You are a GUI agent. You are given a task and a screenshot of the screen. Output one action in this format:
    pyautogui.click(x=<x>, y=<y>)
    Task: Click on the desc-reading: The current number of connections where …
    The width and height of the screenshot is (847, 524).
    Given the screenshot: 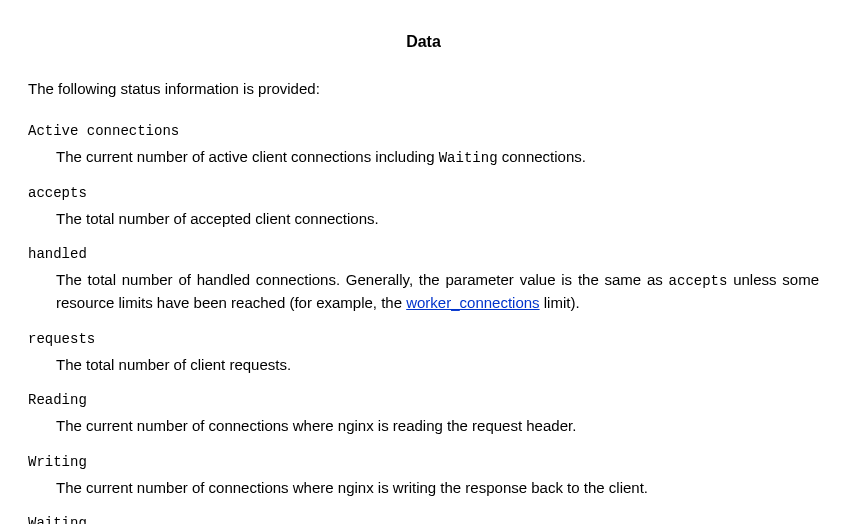 What is the action you would take?
    pyautogui.click(x=438, y=426)
    